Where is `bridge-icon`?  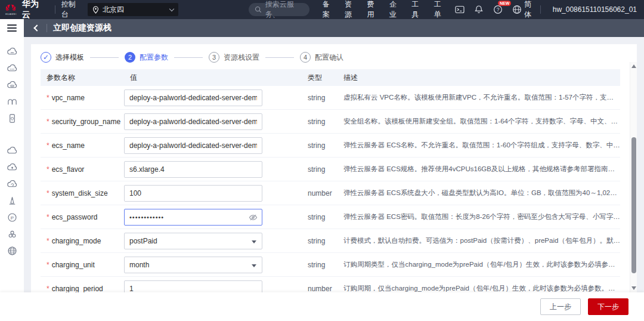
bridge-icon is located at coordinates (12, 101).